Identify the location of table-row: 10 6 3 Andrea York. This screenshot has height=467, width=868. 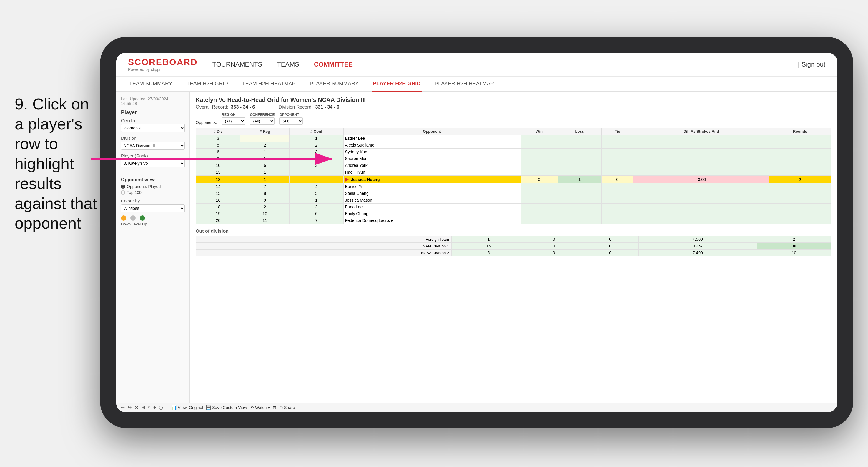
(514, 165).